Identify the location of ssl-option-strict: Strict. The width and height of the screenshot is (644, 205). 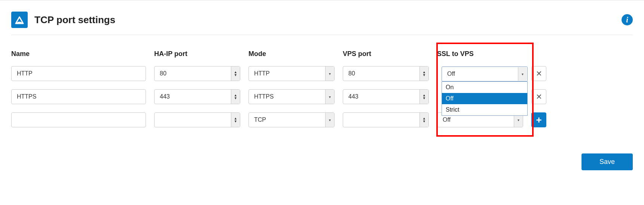
(485, 110).